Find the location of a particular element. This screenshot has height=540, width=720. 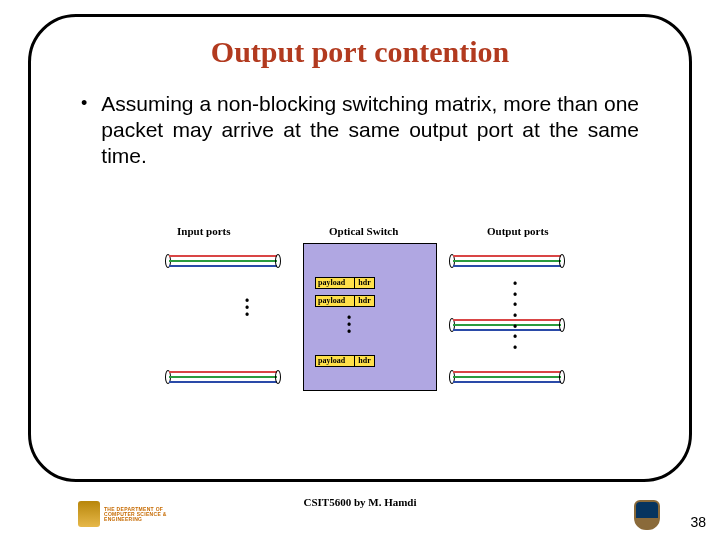

packet-3: payload hdr is located at coordinates (345, 361).